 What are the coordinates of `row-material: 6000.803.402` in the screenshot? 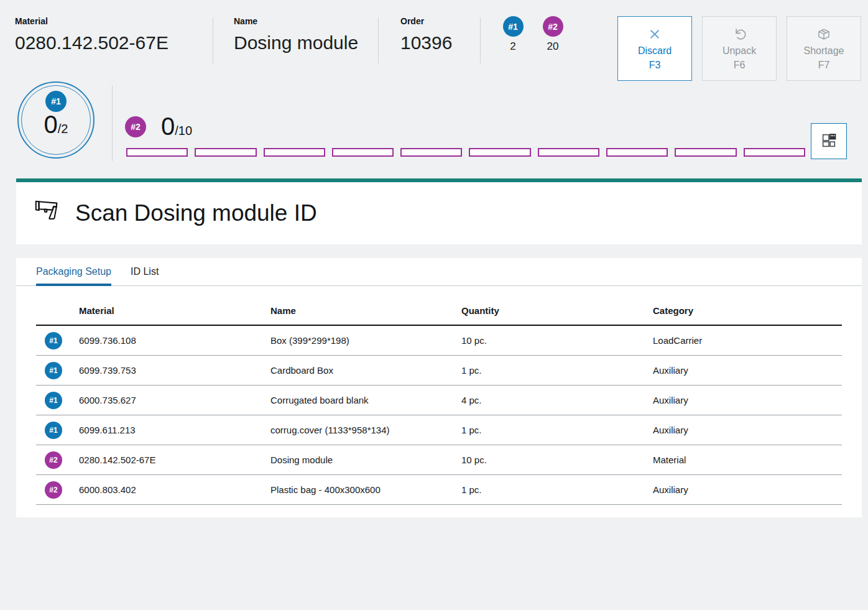 It's located at (175, 490).